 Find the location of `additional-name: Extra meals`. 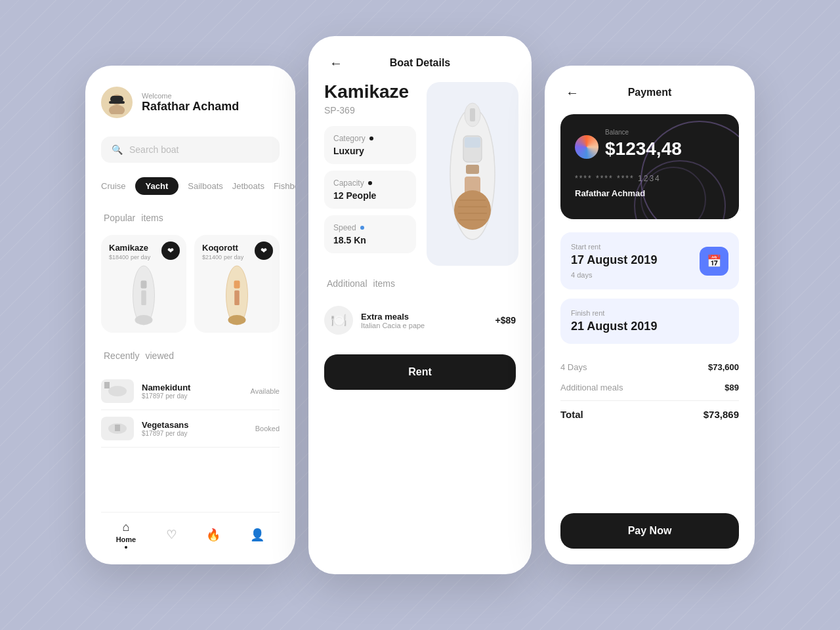

additional-name: Extra meals is located at coordinates (424, 316).